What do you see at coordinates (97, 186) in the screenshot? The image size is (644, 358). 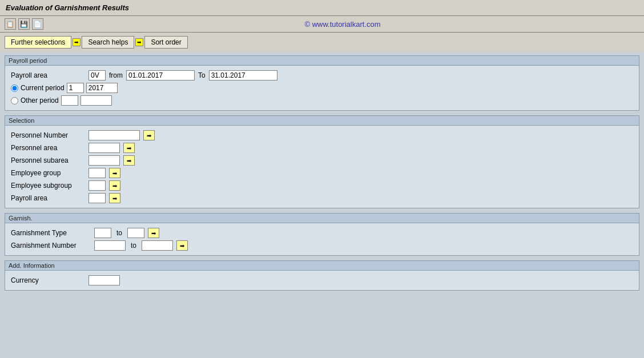 I see `employee-subgroup-input` at bounding box center [97, 186].